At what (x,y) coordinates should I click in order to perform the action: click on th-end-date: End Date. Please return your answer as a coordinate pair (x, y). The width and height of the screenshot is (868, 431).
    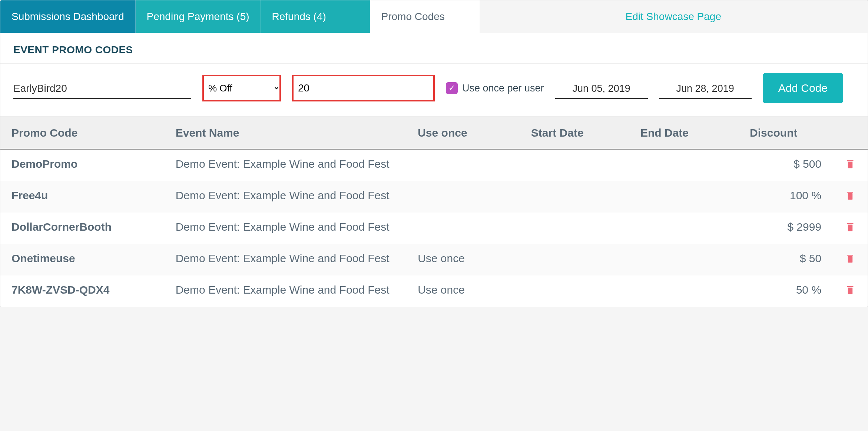
    Looking at the image, I should click on (684, 133).